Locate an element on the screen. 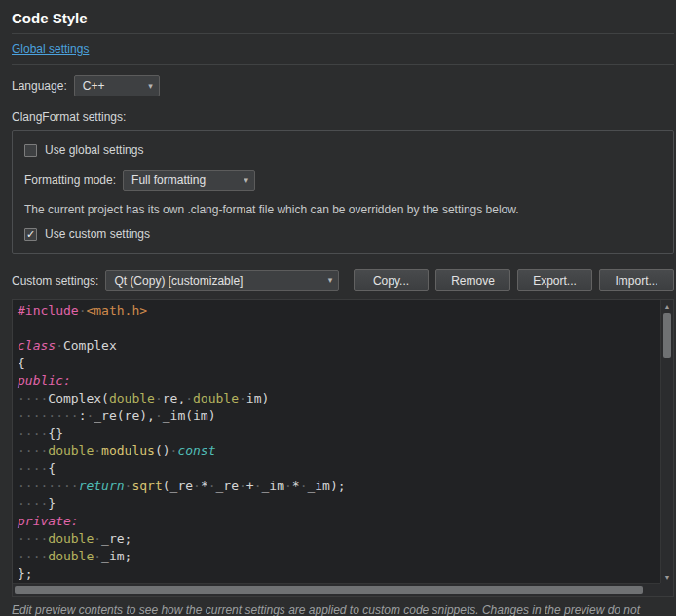  clangformat-settings-label: ClangFormat settings: is located at coordinates (343, 117).